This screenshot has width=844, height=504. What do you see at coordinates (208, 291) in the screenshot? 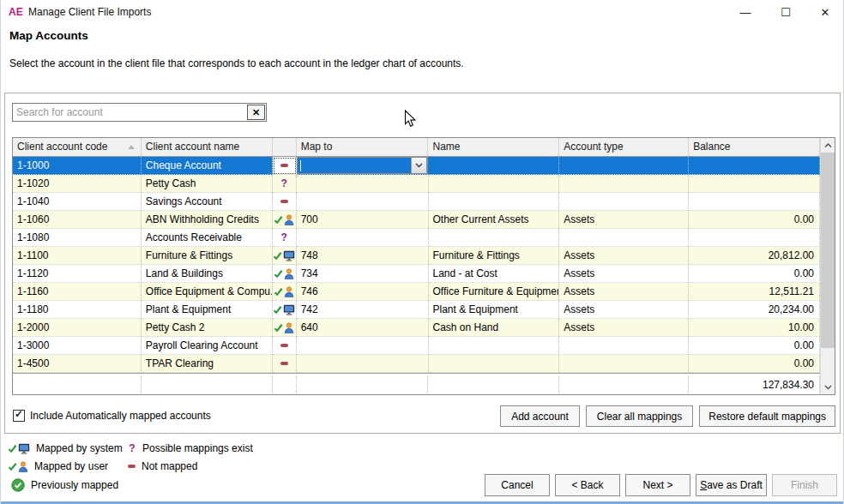
I see `cell-client-account-name: Office Equipment & Compu...` at bounding box center [208, 291].